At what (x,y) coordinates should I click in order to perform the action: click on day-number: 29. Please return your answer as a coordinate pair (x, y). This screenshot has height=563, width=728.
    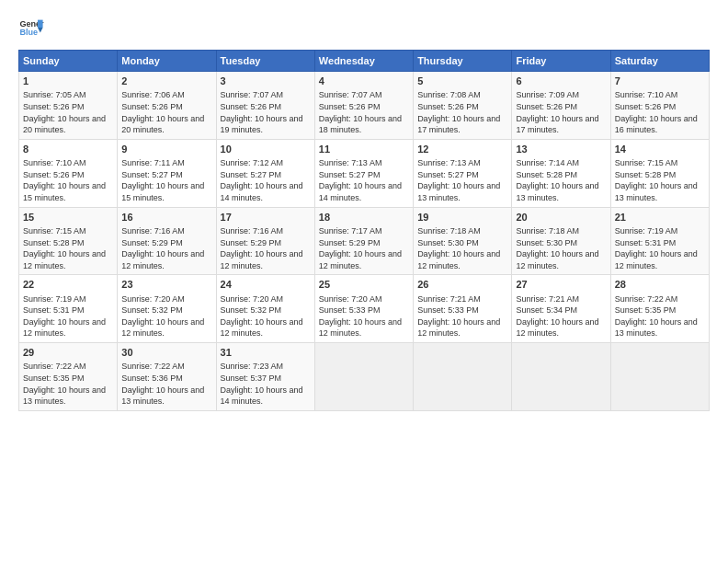
    Looking at the image, I should click on (68, 353).